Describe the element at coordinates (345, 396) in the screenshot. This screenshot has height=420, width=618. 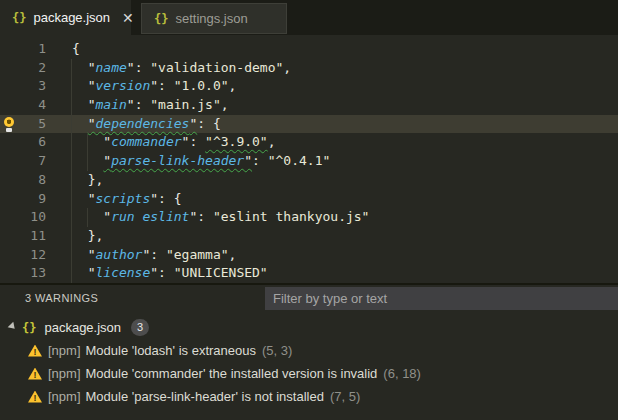
I see `warning-location: (7, 5)` at that location.